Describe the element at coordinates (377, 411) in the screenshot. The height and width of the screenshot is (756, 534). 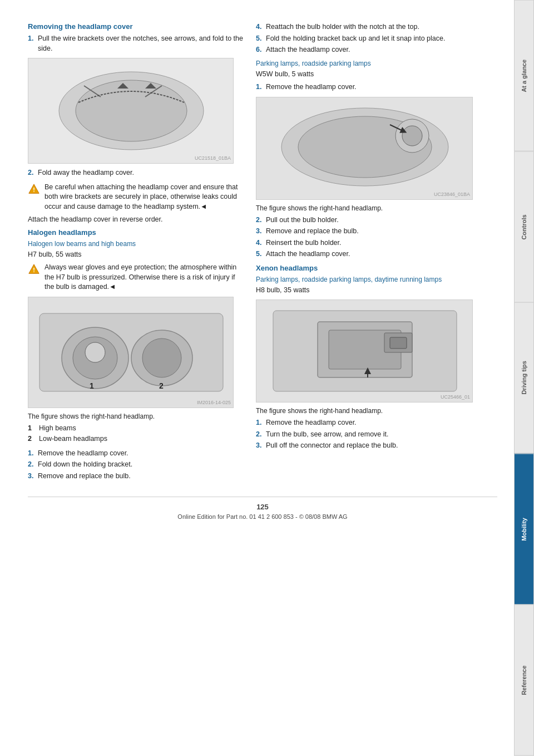
I see `xenon-figure-caption: The figure shows the right-hand headlamp…` at that location.